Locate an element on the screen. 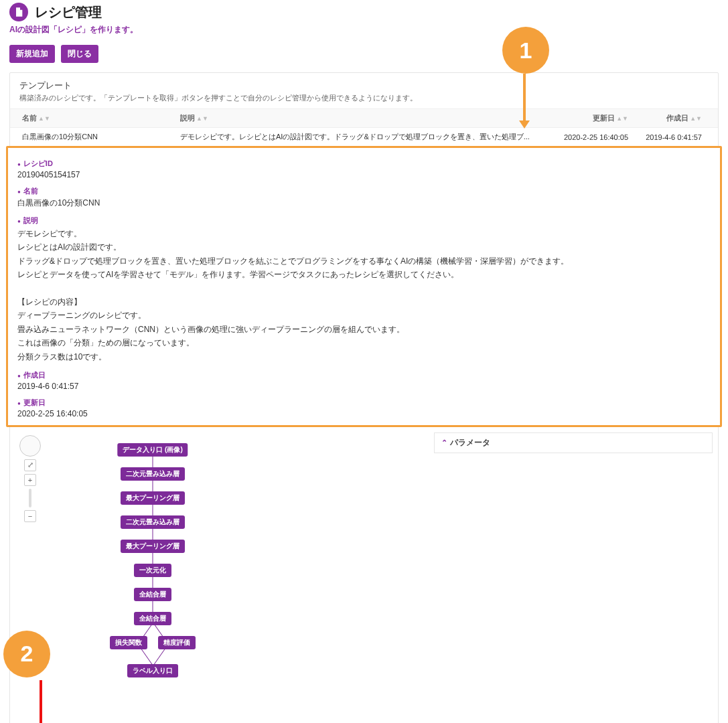 The width and height of the screenshot is (728, 723). table-header: 名前▲▼ 説明▲▼ 更新日▲▼ 作成日▲▼ is located at coordinates (364, 118).